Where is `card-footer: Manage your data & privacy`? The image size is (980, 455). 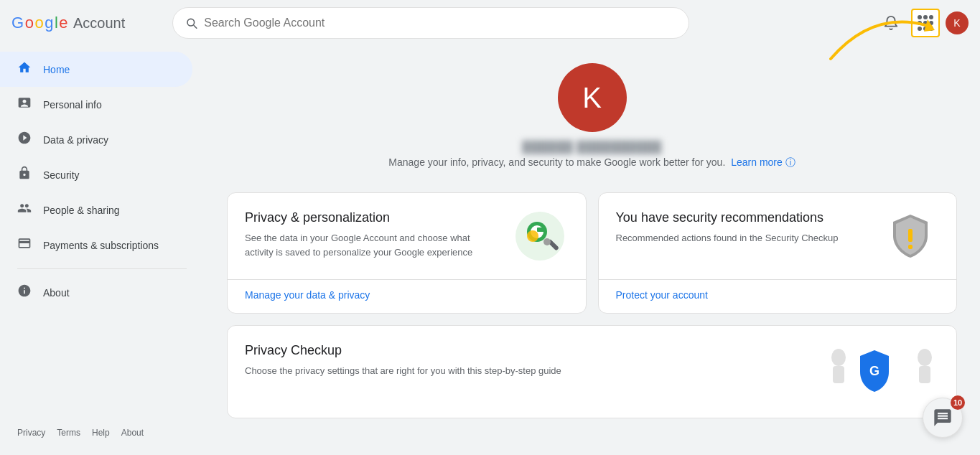 card-footer: Manage your data & privacy is located at coordinates (406, 296).